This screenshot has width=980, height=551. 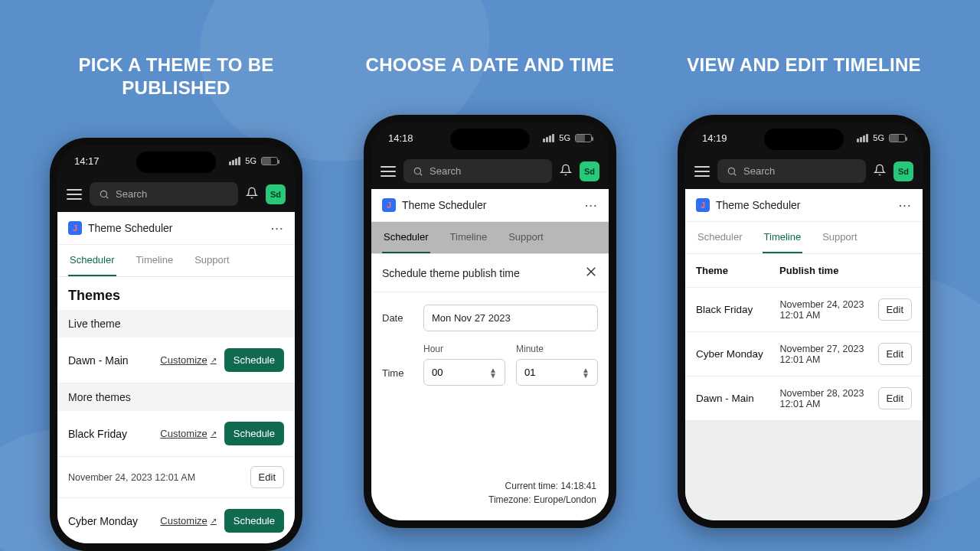 What do you see at coordinates (110, 434) in the screenshot?
I see `theme-name: Black Friday` at bounding box center [110, 434].